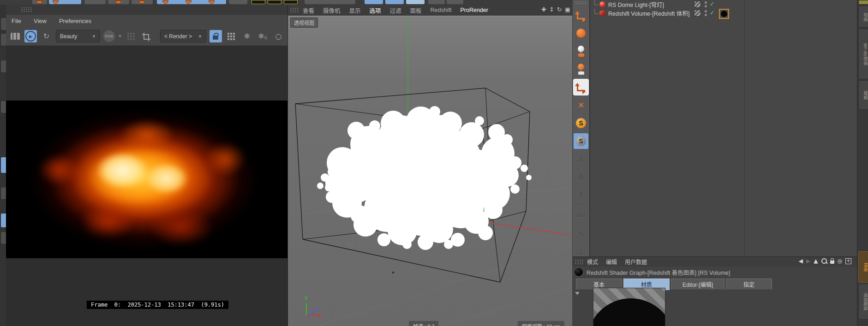  What do you see at coordinates (581, 15) in the screenshot?
I see `axis-tool-button` at bounding box center [581, 15].